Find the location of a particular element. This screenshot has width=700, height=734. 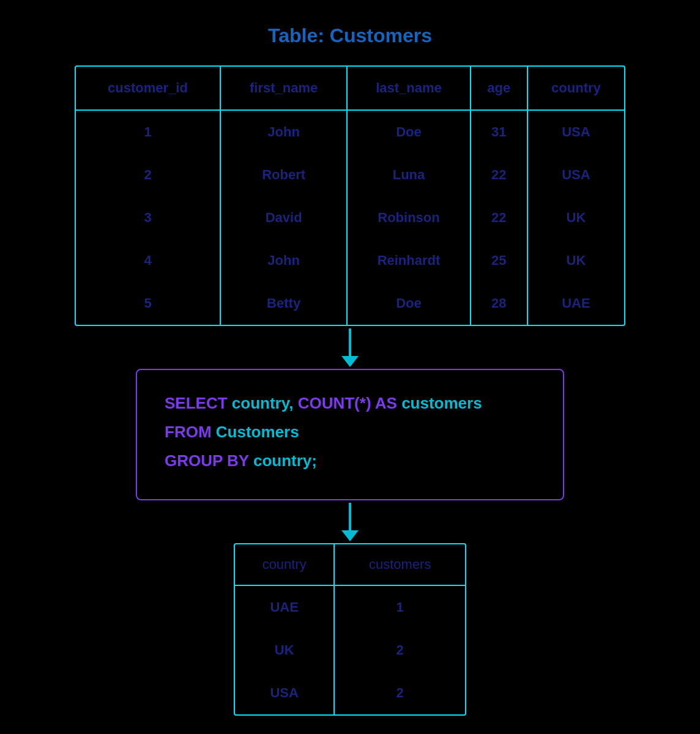

col-header-first-name: first_name is located at coordinates (284, 88).